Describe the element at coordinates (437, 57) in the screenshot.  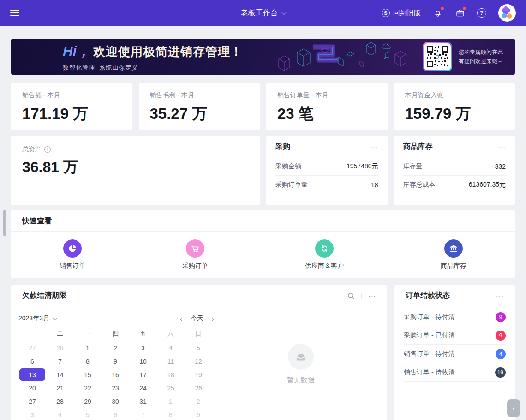
I see `qr-code` at that location.